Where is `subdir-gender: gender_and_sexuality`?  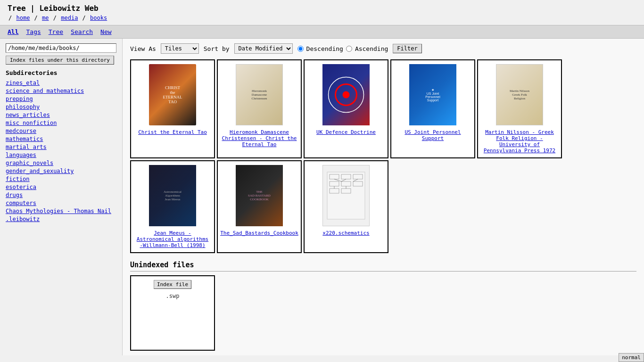 subdir-gender: gender_and_sexuality is located at coordinates (40, 171).